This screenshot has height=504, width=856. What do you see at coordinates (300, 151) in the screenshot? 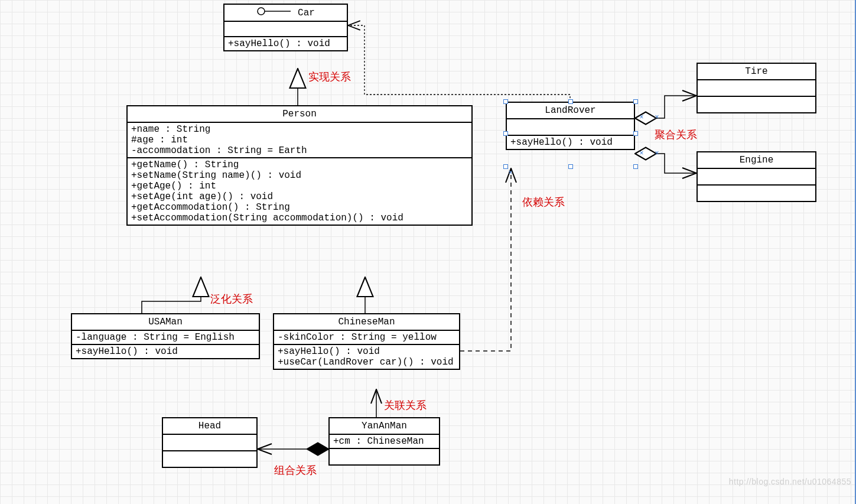
I see `person-attr-2: -accommodation : String = Earth` at bounding box center [300, 151].